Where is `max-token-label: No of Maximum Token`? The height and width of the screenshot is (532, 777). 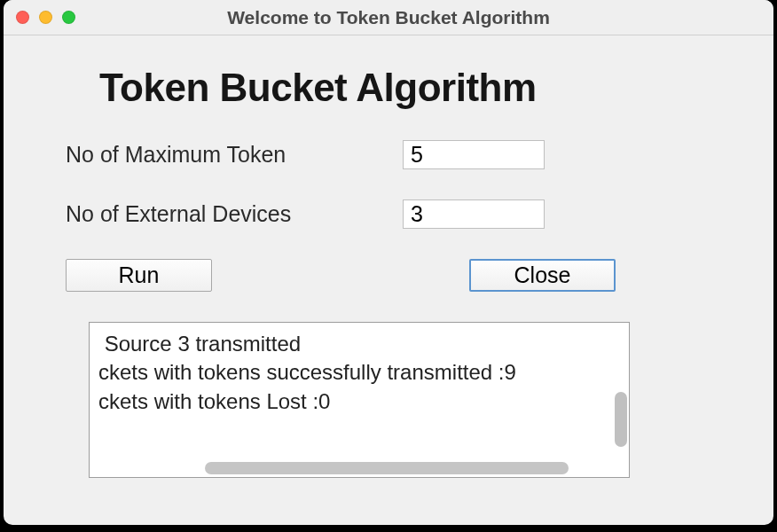
max-token-label: No of Maximum Token is located at coordinates (234, 154).